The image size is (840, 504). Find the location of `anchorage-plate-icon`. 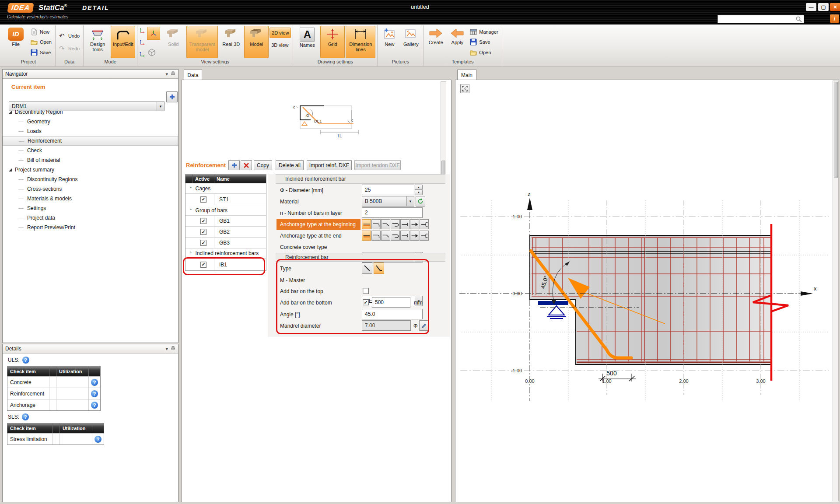

anchorage-plate-icon is located at coordinates (424, 235).